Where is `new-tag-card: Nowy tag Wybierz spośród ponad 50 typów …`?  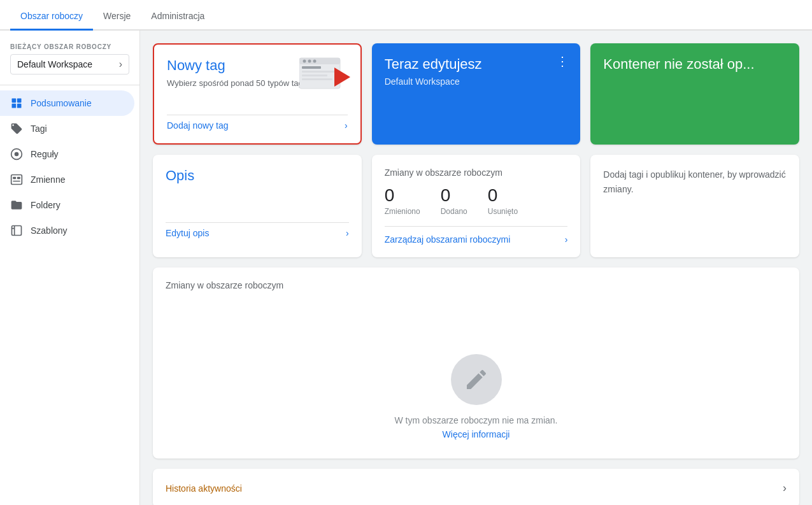
new-tag-card: Nowy tag Wybierz spośród ponad 50 typów … is located at coordinates (257, 94).